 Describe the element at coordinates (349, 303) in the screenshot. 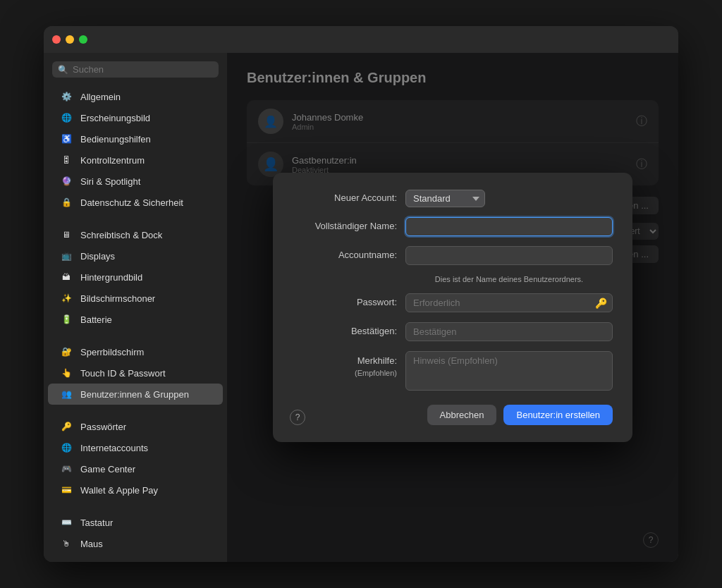

I see `password-label: Passwort:` at that location.